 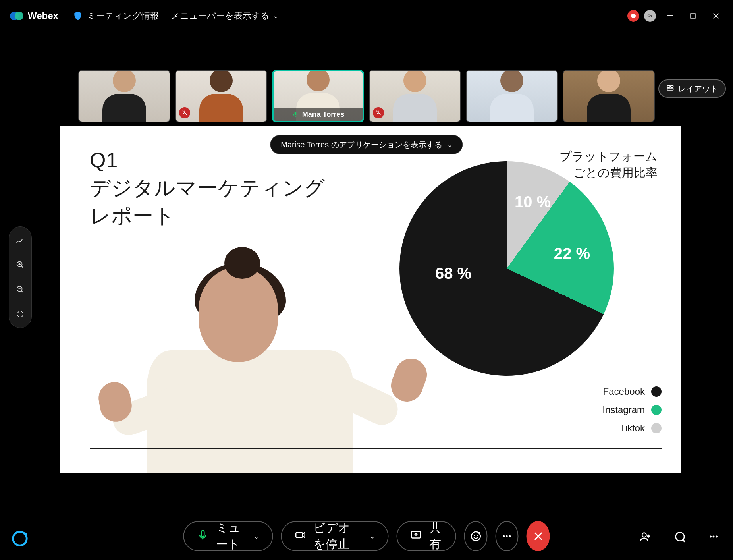 What do you see at coordinates (367, 536) in the screenshot?
I see `call-controls: ミュート ⌄ ビデオを停止 ⌄ 共有` at bounding box center [367, 536].